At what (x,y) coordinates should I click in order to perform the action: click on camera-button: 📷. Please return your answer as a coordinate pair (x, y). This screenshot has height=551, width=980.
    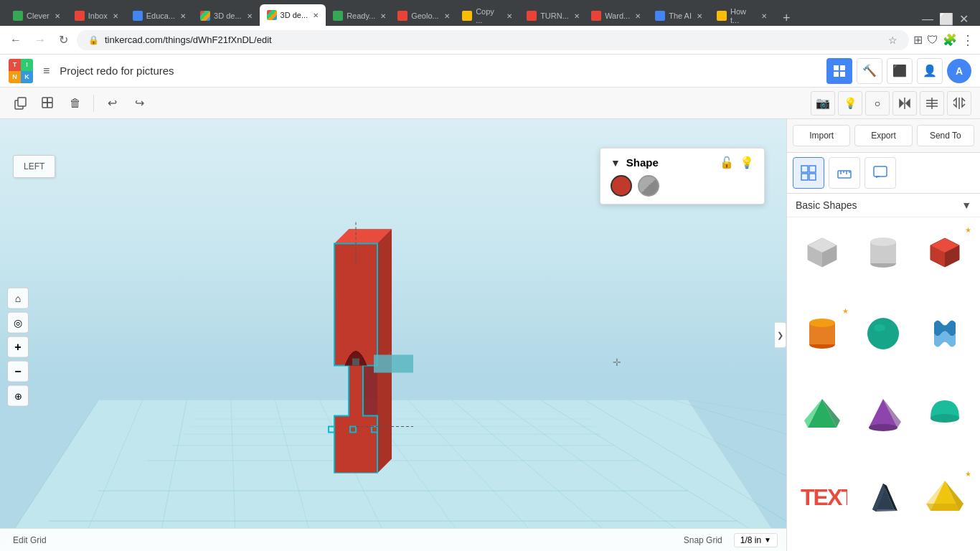
    Looking at the image, I should click on (823, 103).